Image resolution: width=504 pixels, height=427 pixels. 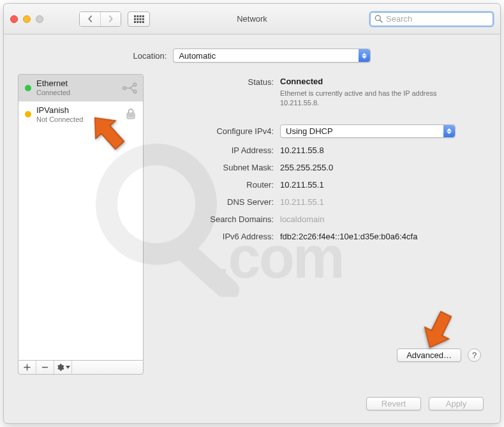 What do you see at coordinates (27, 19) in the screenshot?
I see `window-traffic-lights` at bounding box center [27, 19].